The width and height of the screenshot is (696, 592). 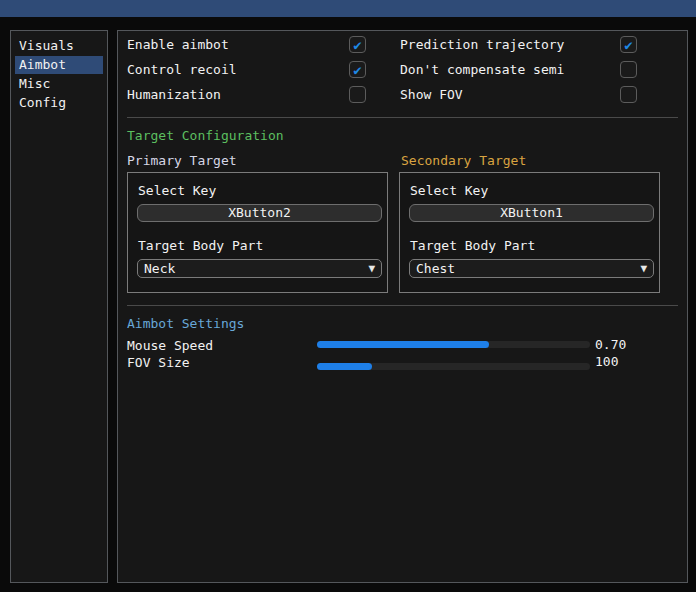 What do you see at coordinates (472, 246) in the screenshot?
I see `secondary-body-part-label: Target Body Part` at bounding box center [472, 246].